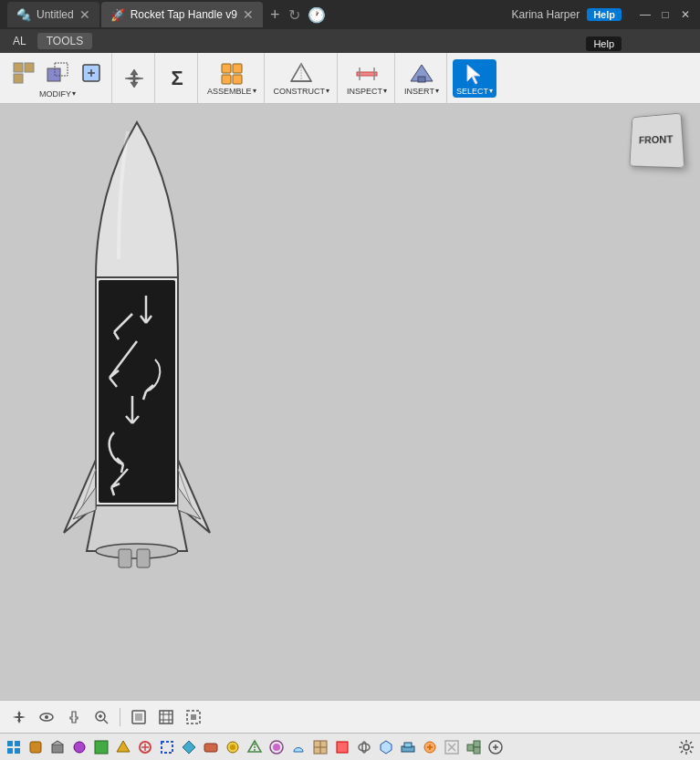  I want to click on group-sigma: Σ, so click(177, 78).